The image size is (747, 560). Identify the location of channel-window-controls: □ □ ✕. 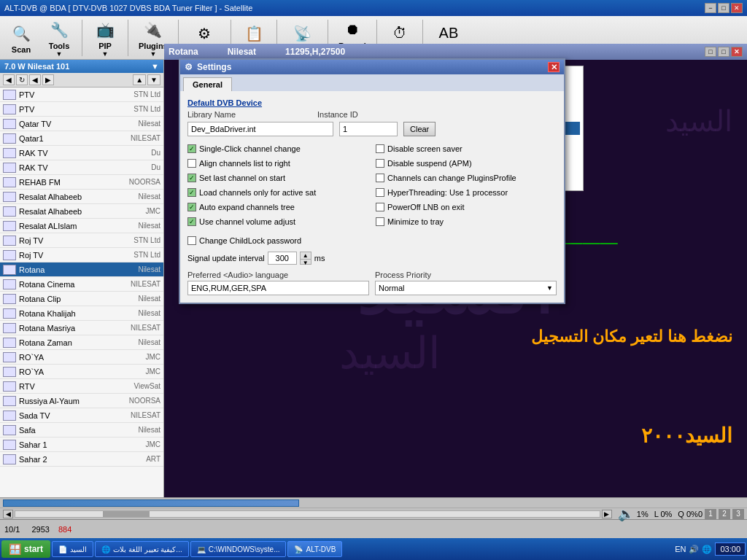
(724, 52).